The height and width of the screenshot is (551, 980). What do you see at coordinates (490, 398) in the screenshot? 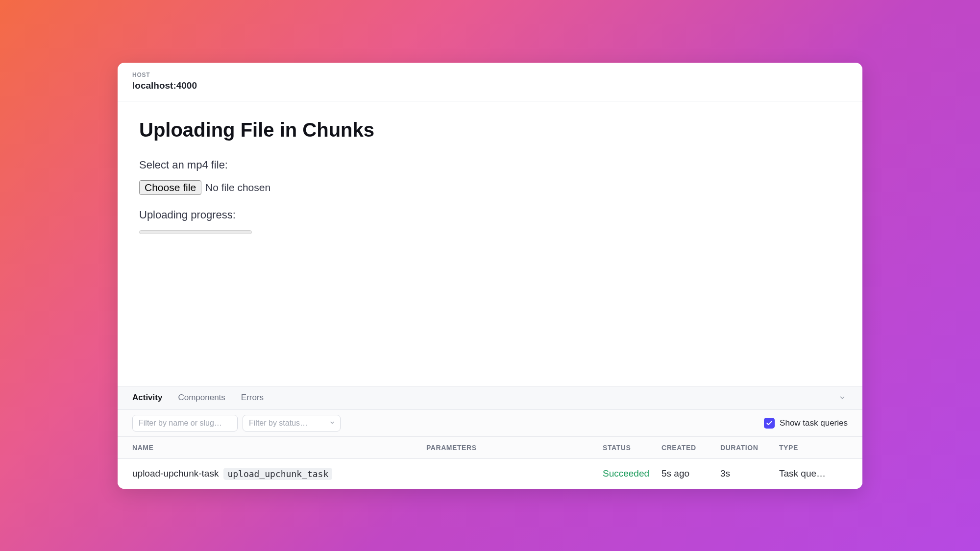
I see `panel-tabs: Activity Components Errors` at bounding box center [490, 398].